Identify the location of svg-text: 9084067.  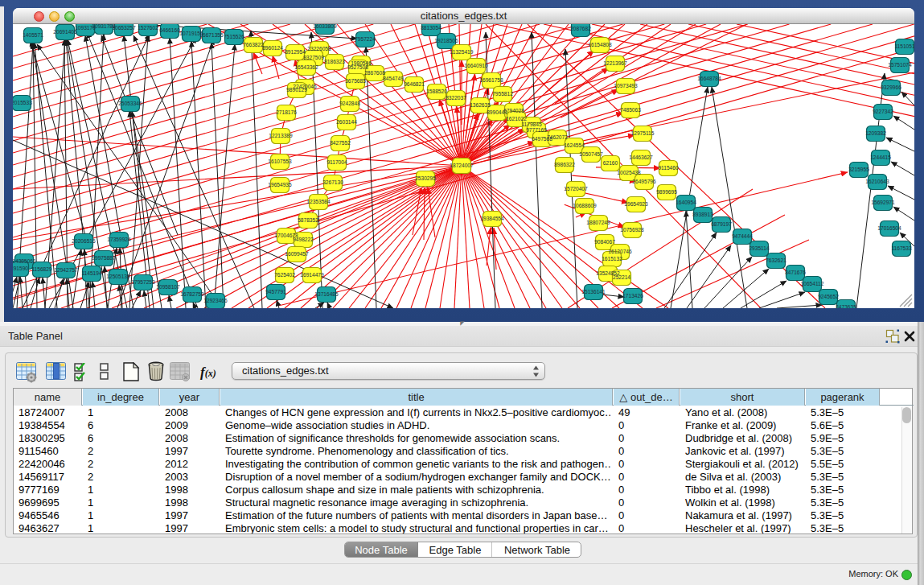
(605, 241).